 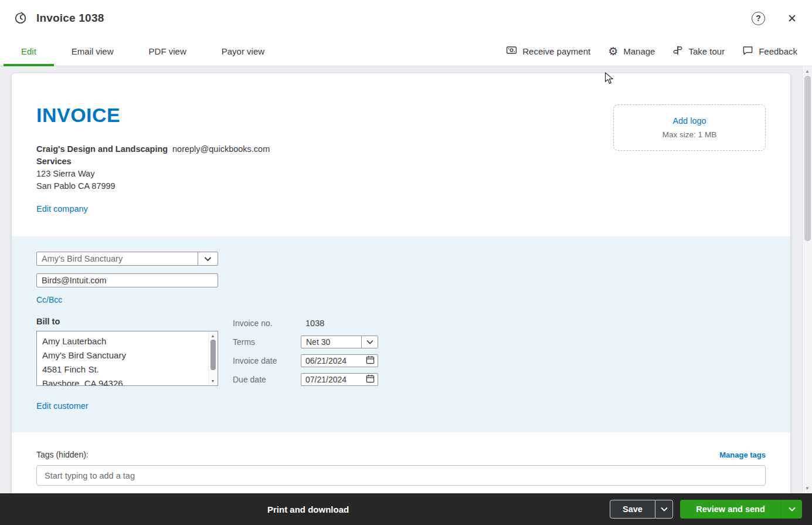 I want to click on tabbar: Edit Email view PDF view Payor view Rece…, so click(x=406, y=52).